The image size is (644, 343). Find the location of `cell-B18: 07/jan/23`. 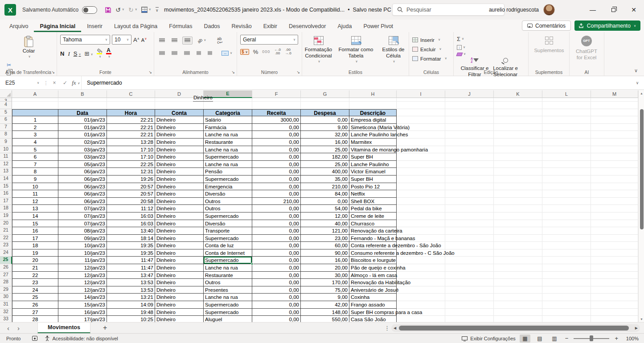

cell-B18: 07/jan/23 is located at coordinates (83, 208).